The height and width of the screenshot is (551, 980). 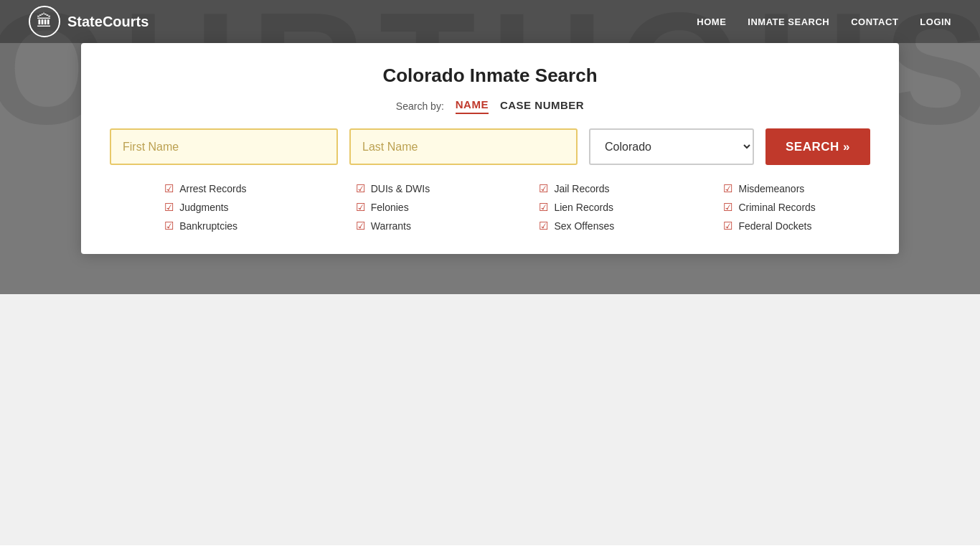 What do you see at coordinates (205, 207) in the screenshot?
I see `checklist-col-1: ☑ Arrest Records ☑ Judgments ☑ Bankruptc…` at bounding box center [205, 207].